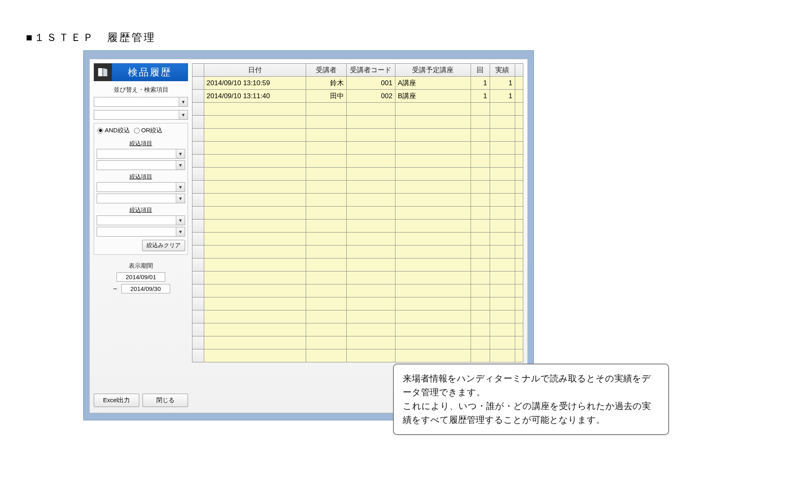  Describe the element at coordinates (149, 131) in the screenshot. I see `radio-or: OR絞込` at that location.